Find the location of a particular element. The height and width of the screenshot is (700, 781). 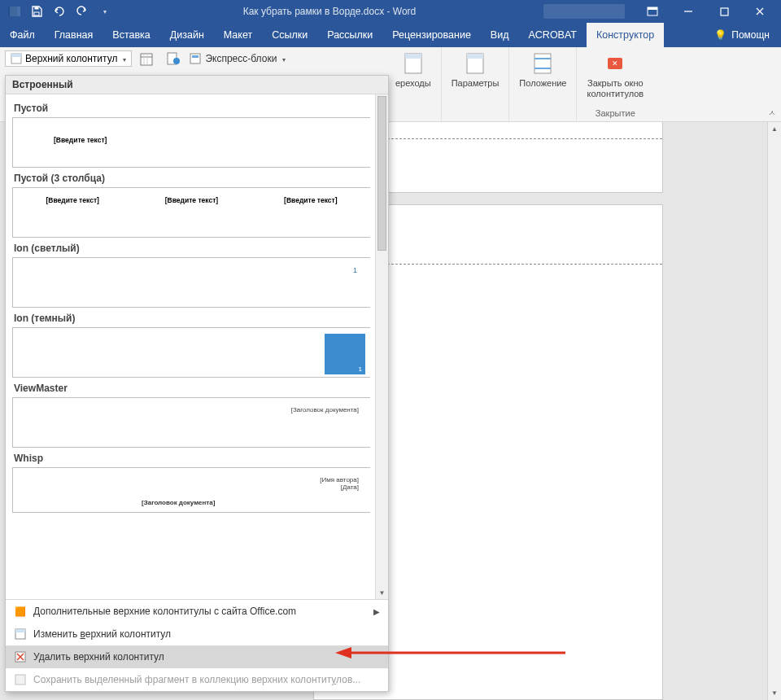

scrollbar-thumb is located at coordinates (382, 173).